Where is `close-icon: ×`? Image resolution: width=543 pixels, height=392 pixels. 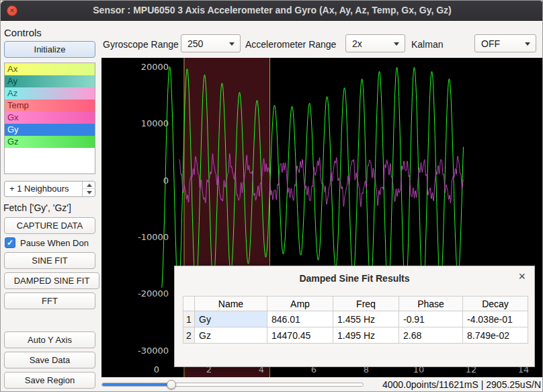 close-icon: × is located at coordinates (521, 276).